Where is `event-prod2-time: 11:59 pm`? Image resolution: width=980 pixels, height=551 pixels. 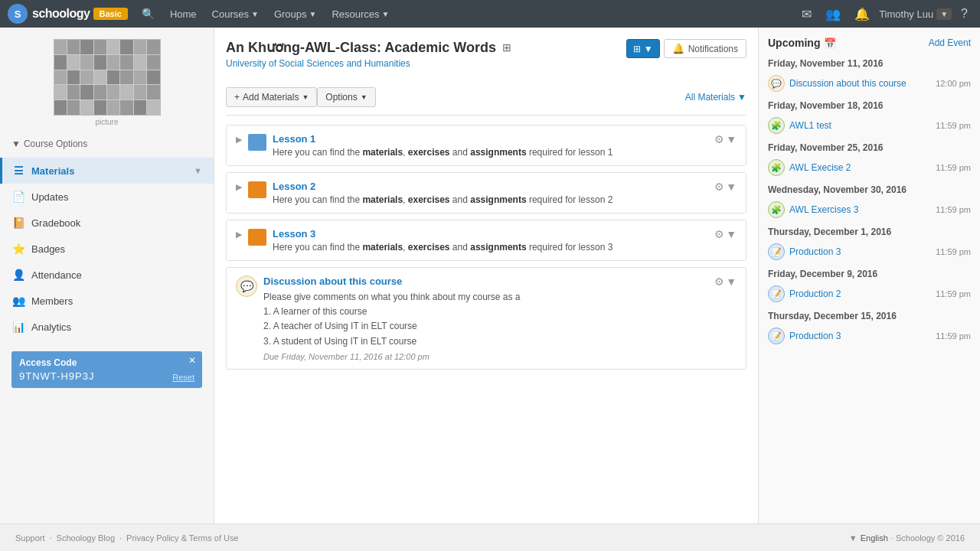 event-prod2-time: 11:59 pm is located at coordinates (953, 294).